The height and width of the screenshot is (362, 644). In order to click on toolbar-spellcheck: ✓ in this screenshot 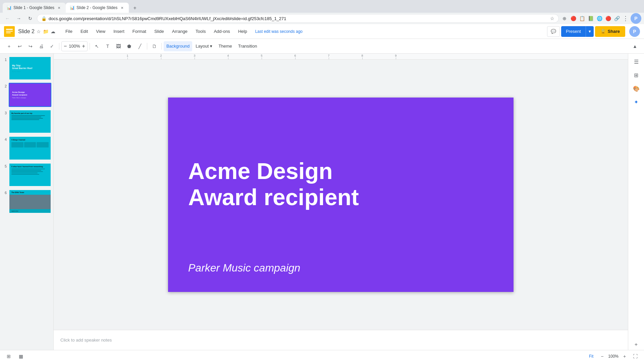, I will do `click(52, 46)`.